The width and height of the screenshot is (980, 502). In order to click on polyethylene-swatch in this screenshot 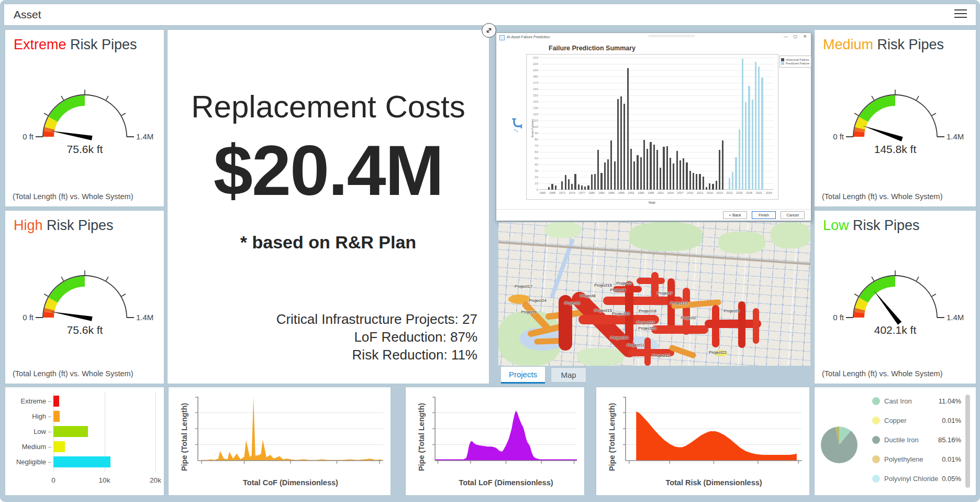, I will do `click(876, 459)`.